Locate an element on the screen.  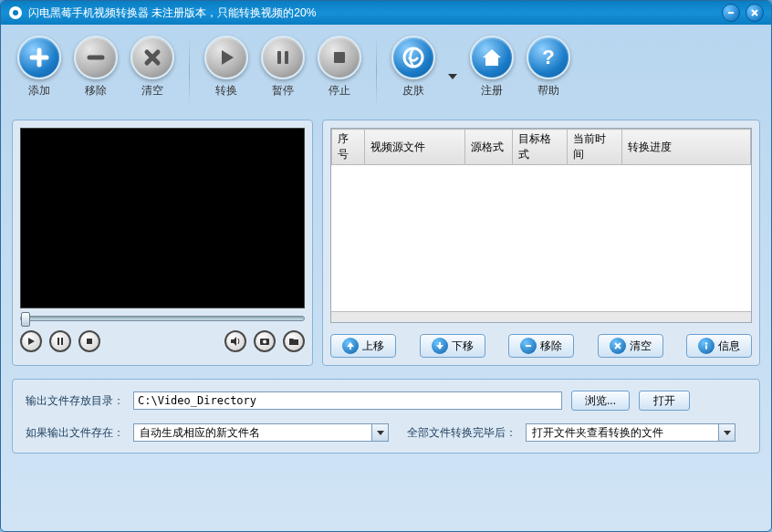
pause-mini-button is located at coordinates (60, 341).